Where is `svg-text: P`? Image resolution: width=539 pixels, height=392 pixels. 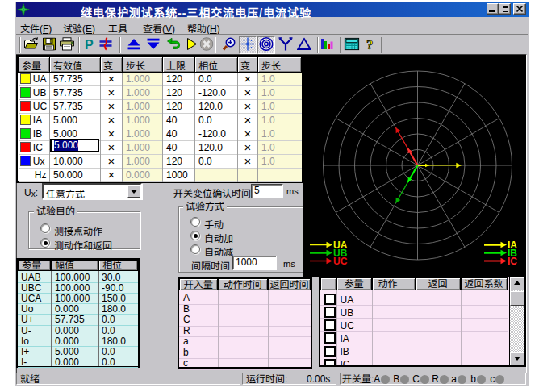 svg-text: P is located at coordinates (89, 45).